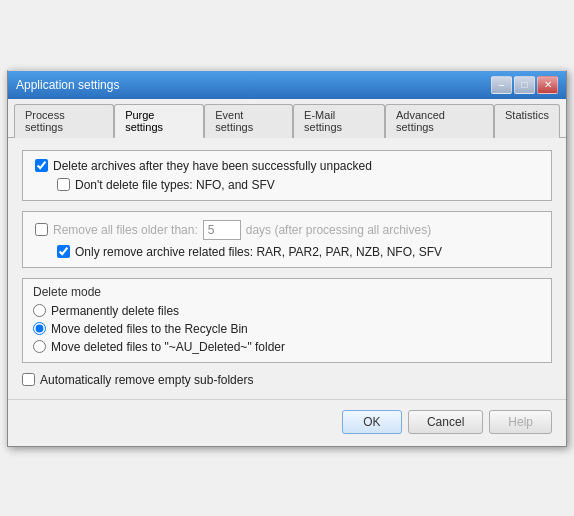 The image size is (574, 516). What do you see at coordinates (446, 422) in the screenshot?
I see `cancel-button: Cancel` at bounding box center [446, 422].